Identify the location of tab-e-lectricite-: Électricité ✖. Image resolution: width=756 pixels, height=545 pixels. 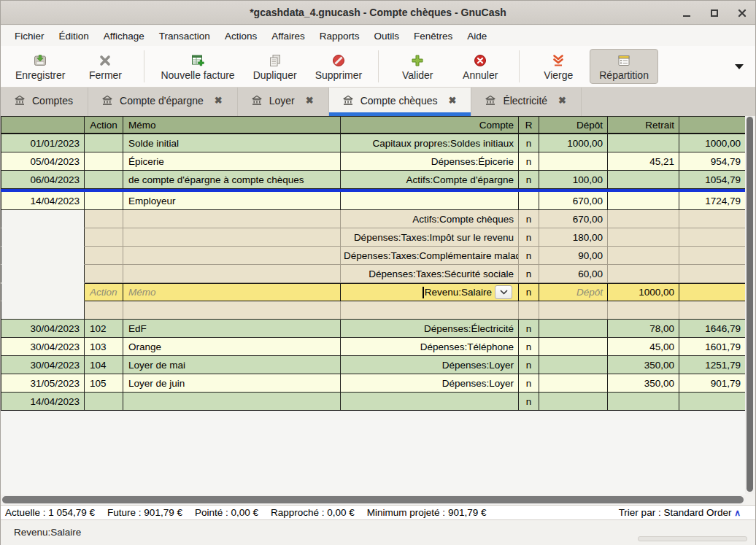
(527, 102).